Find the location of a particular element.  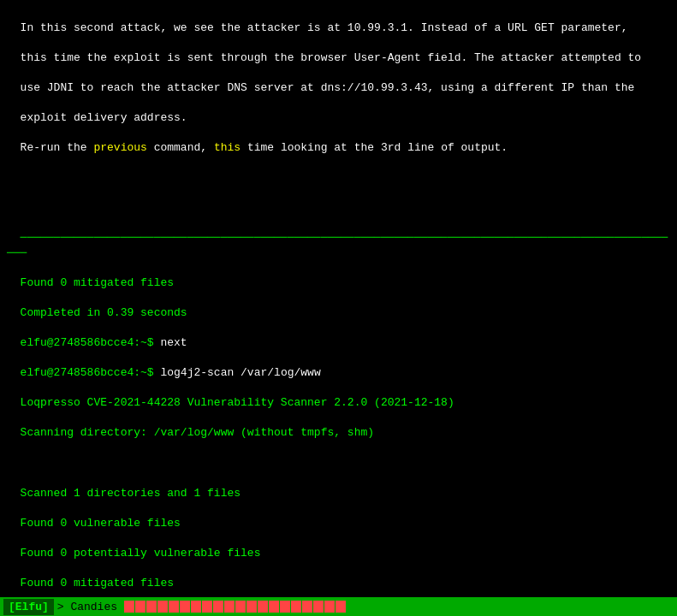

prompt-next: elfu@2748586bcce4:~$ next is located at coordinates (104, 342).